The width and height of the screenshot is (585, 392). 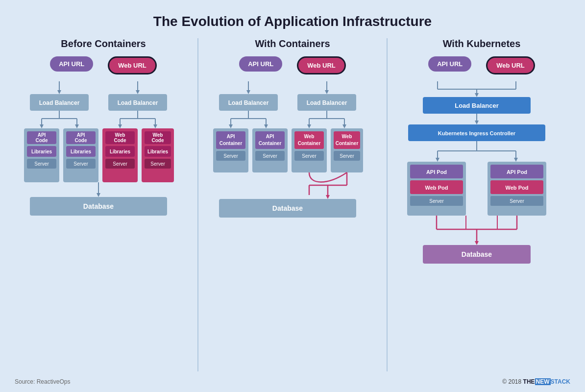 I want to click on with-kubernetes-heading: With Kubernetes, so click(x=482, y=44).